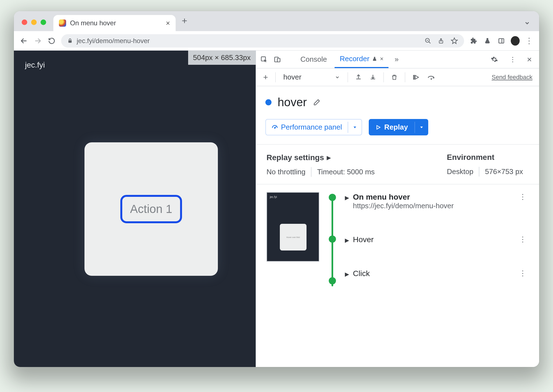  Describe the element at coordinates (437, 201) in the screenshot. I see `step-row: ▶ On menu hover https://jec.fyi/demo/men…` at that location.